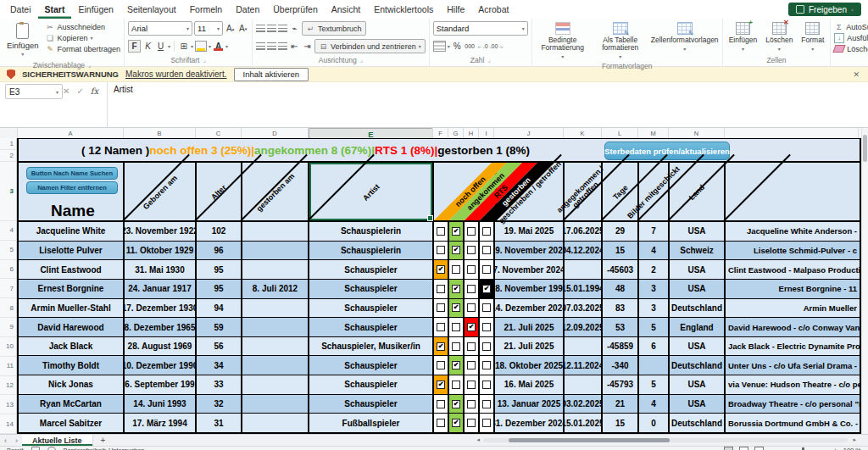  I want to click on menu-tab-entwicklertools: Entwicklertools, so click(403, 9).